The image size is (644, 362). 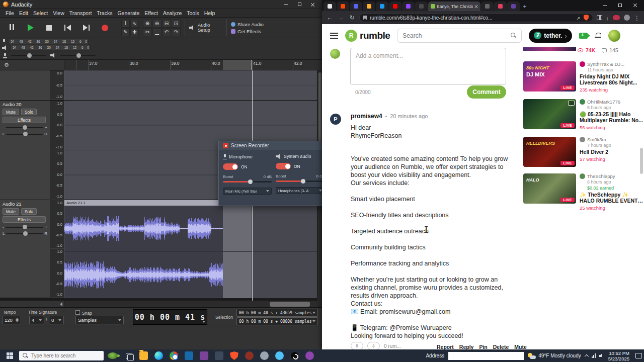 What do you see at coordinates (369, 6) in the screenshot?
I see `browser-tab: Su` at bounding box center [369, 6].